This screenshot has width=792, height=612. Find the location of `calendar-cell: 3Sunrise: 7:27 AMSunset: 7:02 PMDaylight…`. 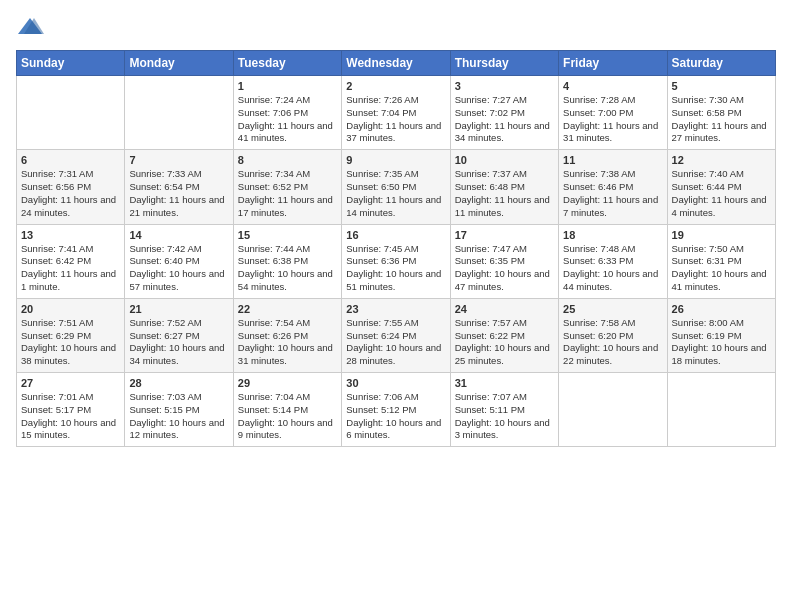

calendar-cell: 3Sunrise: 7:27 AMSunset: 7:02 PMDaylight… is located at coordinates (504, 113).